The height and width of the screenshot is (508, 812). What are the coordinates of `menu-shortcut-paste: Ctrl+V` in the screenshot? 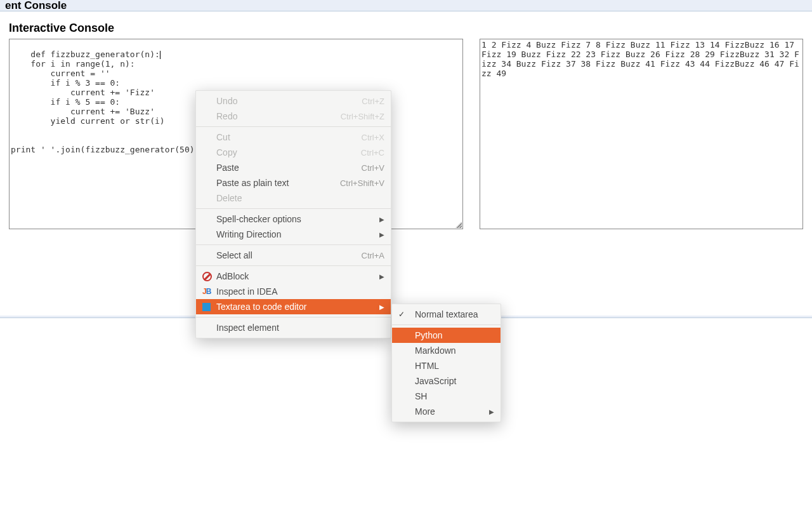 It's located at (373, 168).